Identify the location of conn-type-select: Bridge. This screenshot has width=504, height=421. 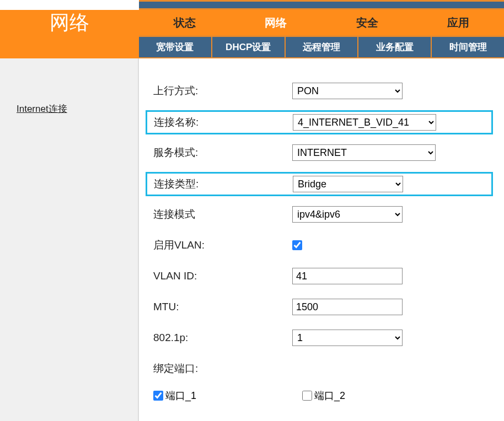
(348, 184).